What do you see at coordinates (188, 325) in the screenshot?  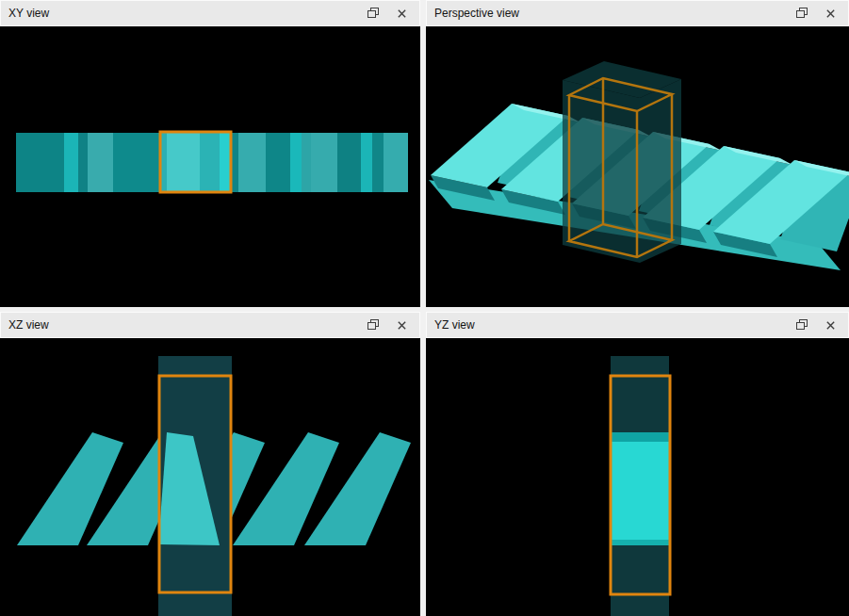 I see `panel-title-xz: XZ view` at bounding box center [188, 325].